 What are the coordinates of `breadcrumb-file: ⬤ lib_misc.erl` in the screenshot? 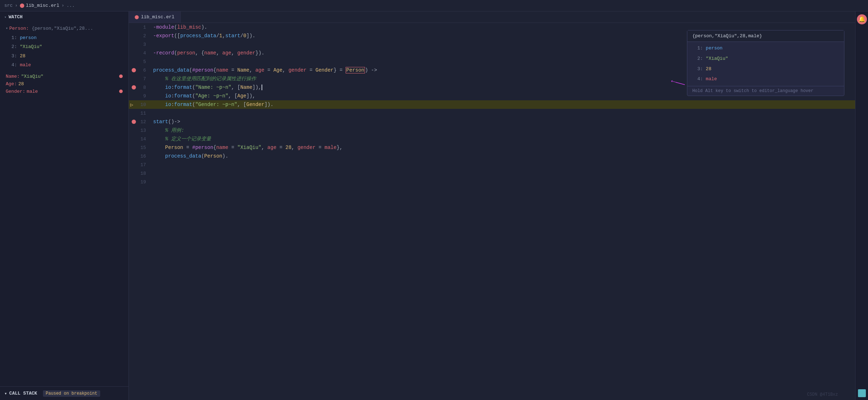 It's located at (39, 6).